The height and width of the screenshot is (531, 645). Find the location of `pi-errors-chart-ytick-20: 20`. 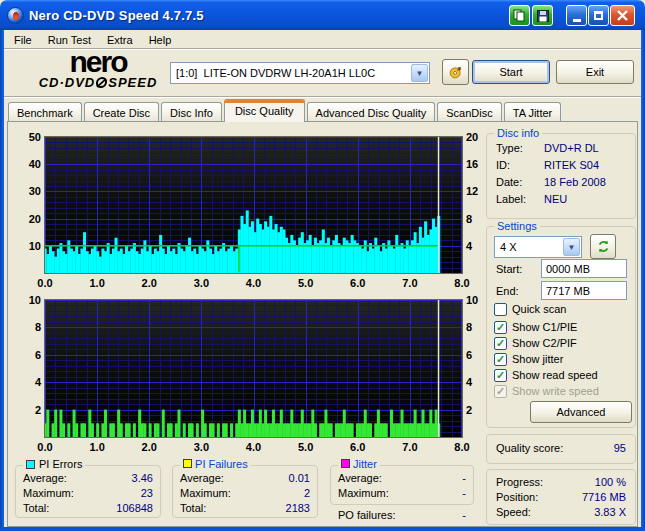

pi-errors-chart-ytick-20: 20 is located at coordinates (28, 219).